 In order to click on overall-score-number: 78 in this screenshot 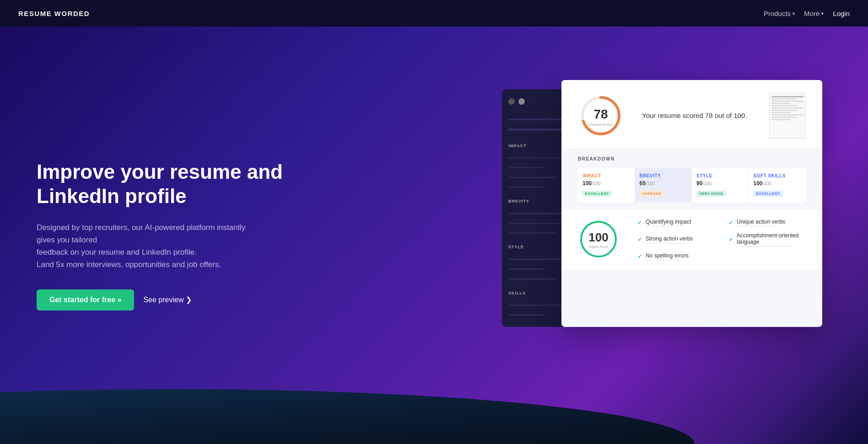, I will do `click(600, 114)`.